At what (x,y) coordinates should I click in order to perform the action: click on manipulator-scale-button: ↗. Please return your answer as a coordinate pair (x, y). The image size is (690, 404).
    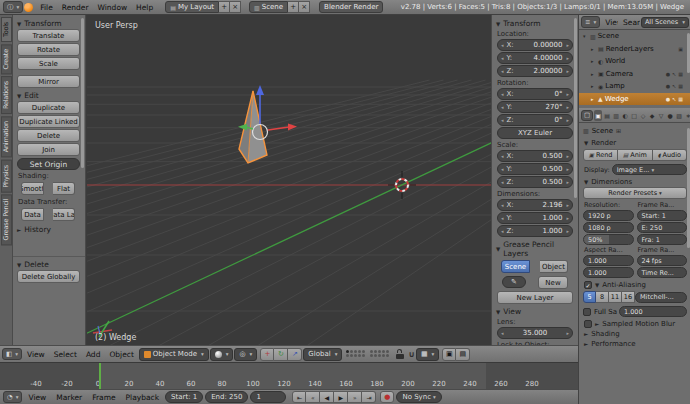
    Looking at the image, I should click on (295, 354).